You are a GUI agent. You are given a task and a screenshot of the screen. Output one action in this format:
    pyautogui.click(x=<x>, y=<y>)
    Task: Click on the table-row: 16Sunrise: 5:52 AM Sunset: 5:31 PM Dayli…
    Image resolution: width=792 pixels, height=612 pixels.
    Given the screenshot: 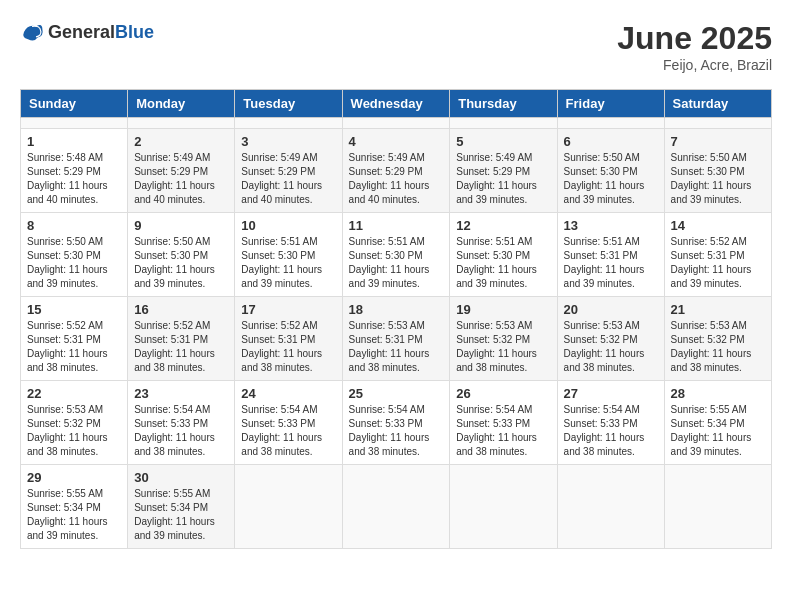 What is the action you would take?
    pyautogui.click(x=182, y=339)
    